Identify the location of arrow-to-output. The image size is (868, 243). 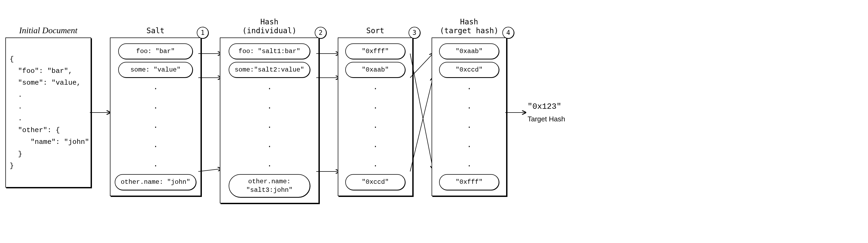
(516, 112).